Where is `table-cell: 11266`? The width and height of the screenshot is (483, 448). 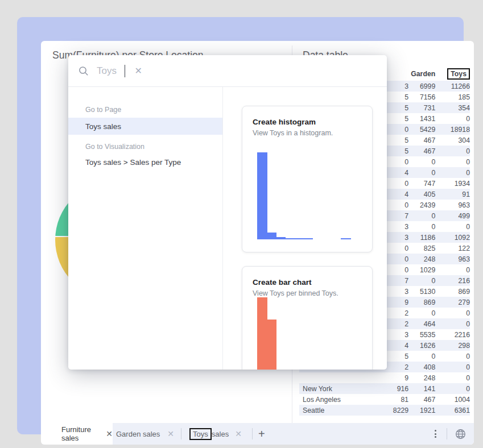 table-cell: 11266 is located at coordinates (453, 86).